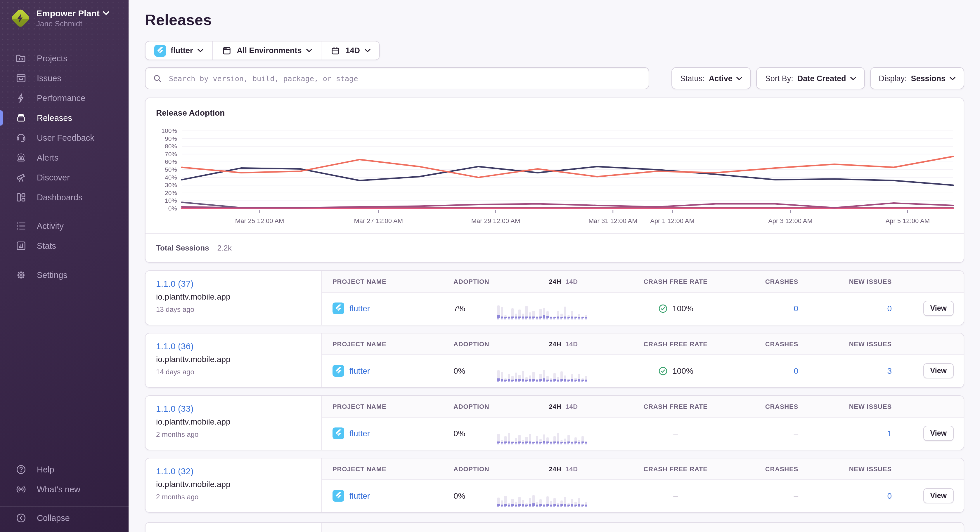 This screenshot has height=532, width=980. I want to click on new-issues-link: 1, so click(889, 434).